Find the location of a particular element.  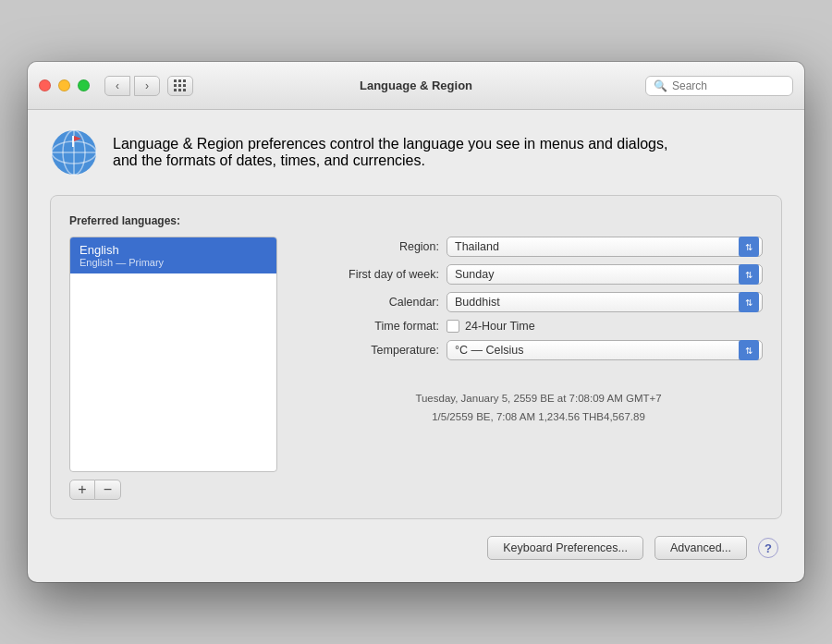

temperature-row: Temperature: °C — Celsius ⇅ is located at coordinates (538, 350).